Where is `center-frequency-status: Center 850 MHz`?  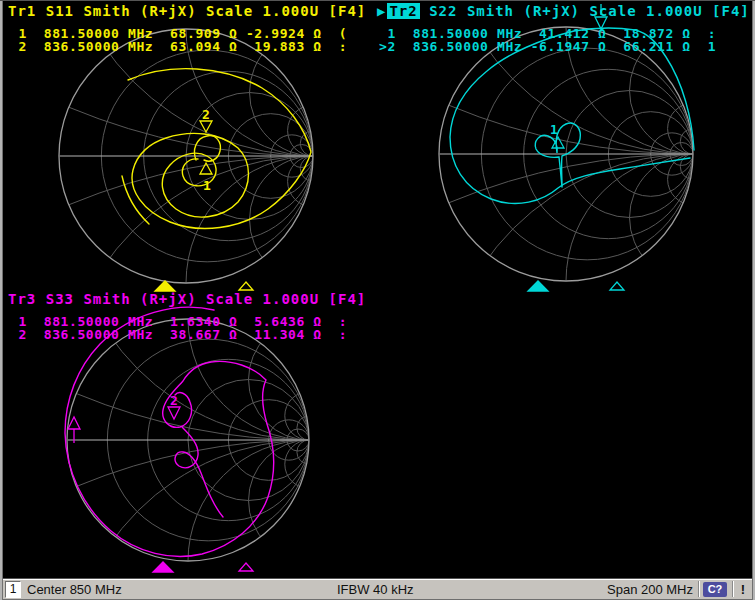
center-frequency-status: Center 850 MHz is located at coordinates (74, 590).